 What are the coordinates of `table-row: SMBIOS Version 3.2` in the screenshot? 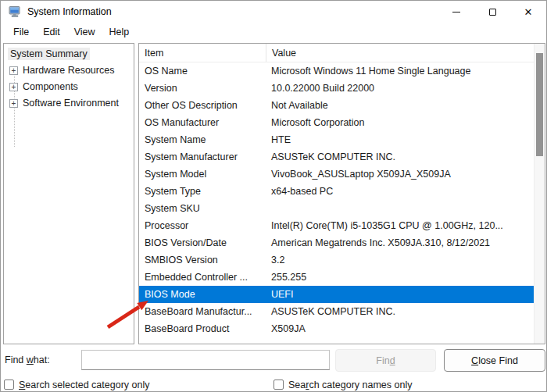 It's located at (336, 260).